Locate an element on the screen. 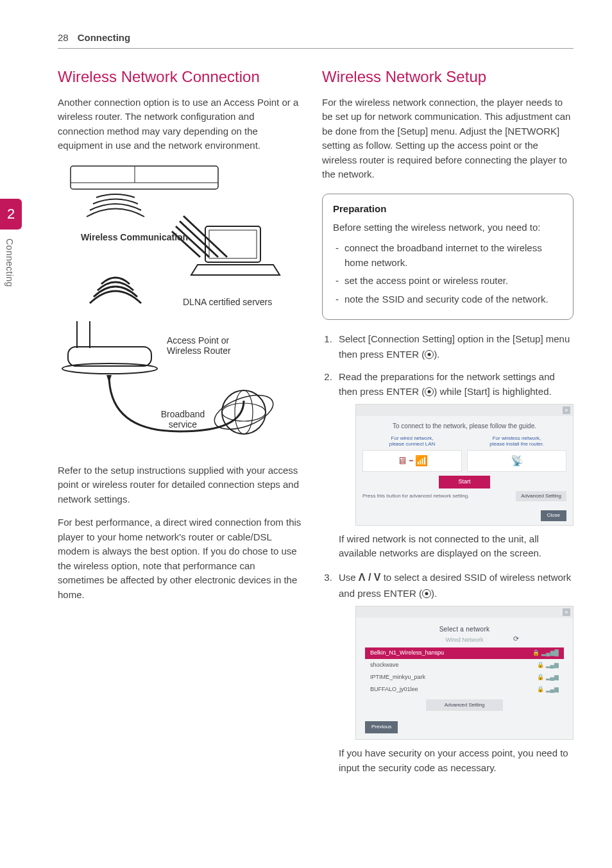 The width and height of the screenshot is (612, 868). network-row: shockwave 🔒▂▄▆ is located at coordinates (464, 665).